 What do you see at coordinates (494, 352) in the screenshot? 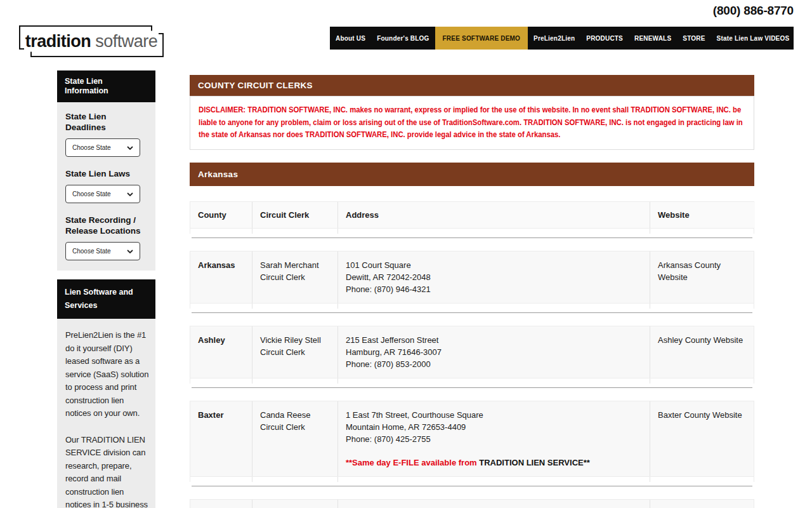
I see `address-cell: 215 East Jefferson Street Hamburg, AR 71…` at bounding box center [494, 352].